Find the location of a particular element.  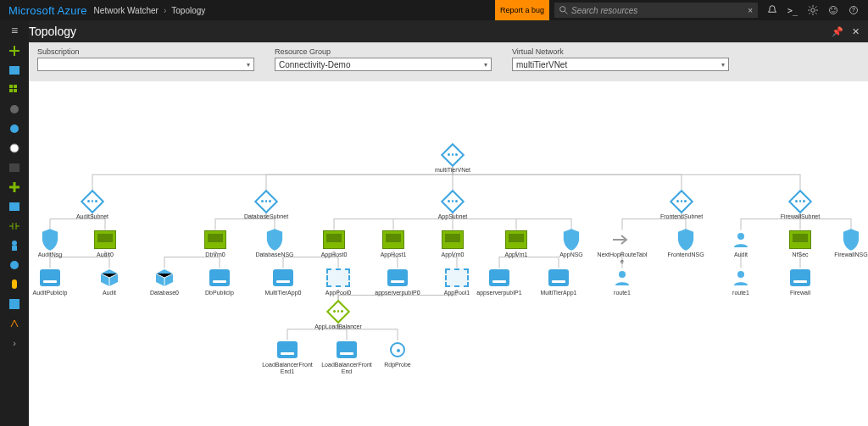

feedback-icon is located at coordinates (833, 10).